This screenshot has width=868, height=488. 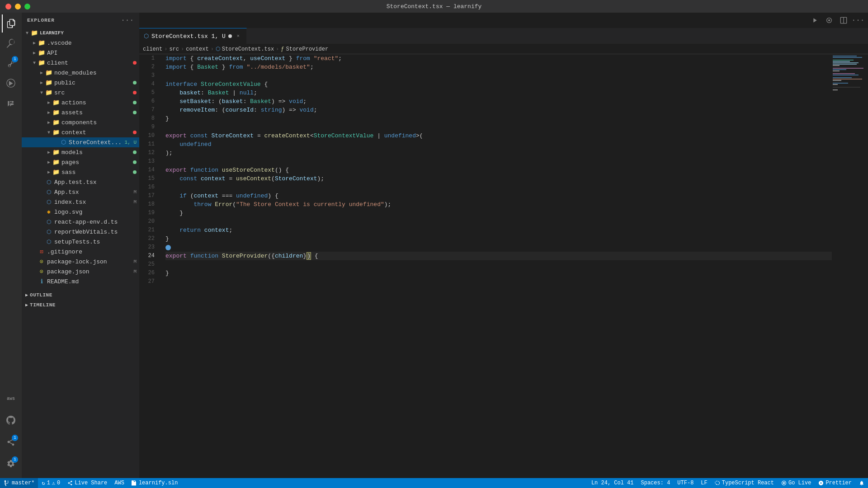 What do you see at coordinates (193, 36) in the screenshot?
I see `tab-store-context: ⬡ StoreContext.tsx 1, U ×` at bounding box center [193, 36].